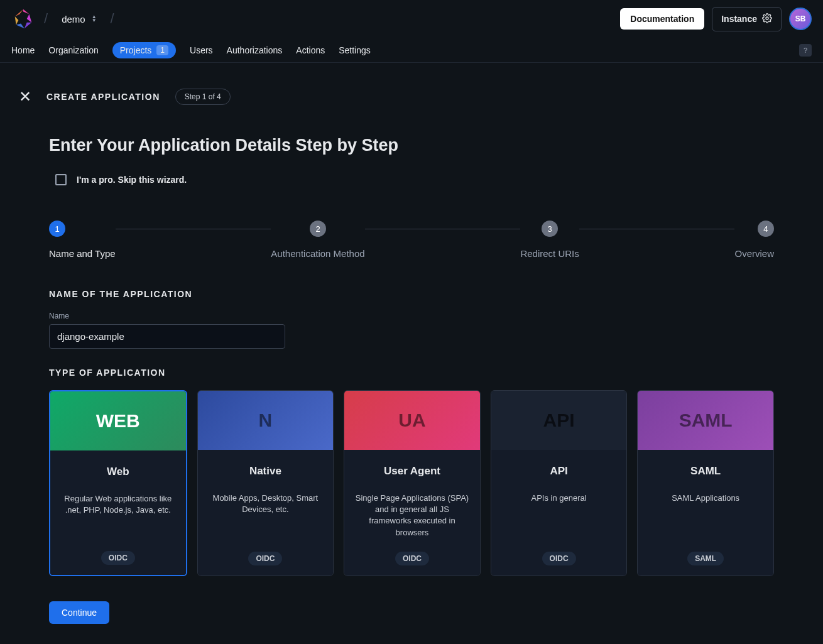 This screenshot has width=823, height=644. I want to click on card-title-ua: User Agent, so click(412, 471).